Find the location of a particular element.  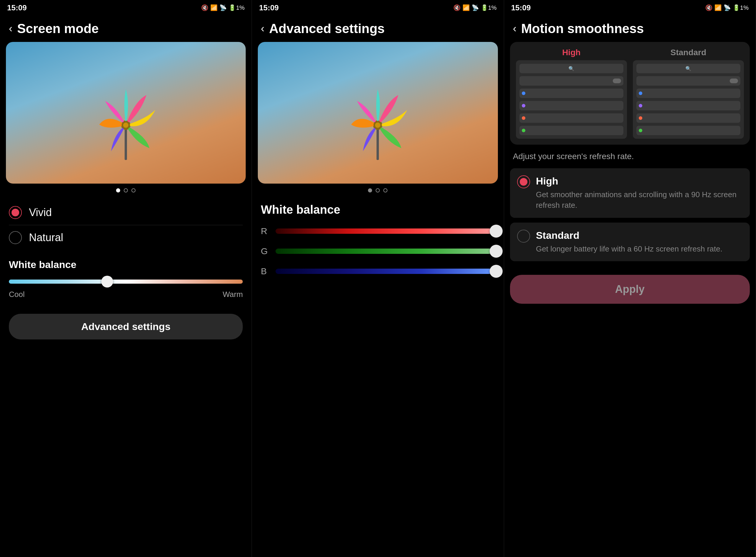

option-natural: Natural is located at coordinates (126, 238).